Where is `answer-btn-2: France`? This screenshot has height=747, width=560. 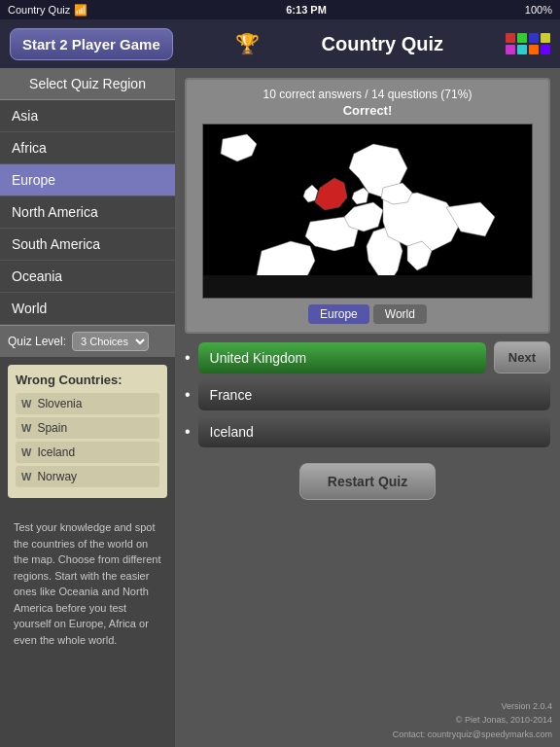
answer-btn-2: France is located at coordinates (374, 395).